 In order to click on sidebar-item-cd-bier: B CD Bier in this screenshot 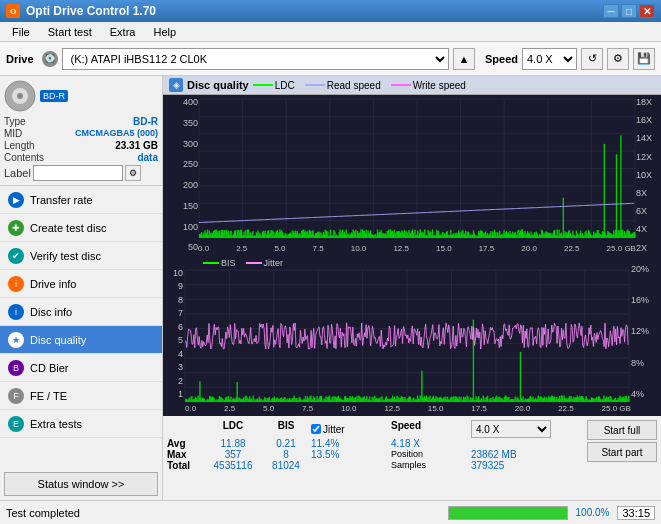, I will do `click(81, 368)`.